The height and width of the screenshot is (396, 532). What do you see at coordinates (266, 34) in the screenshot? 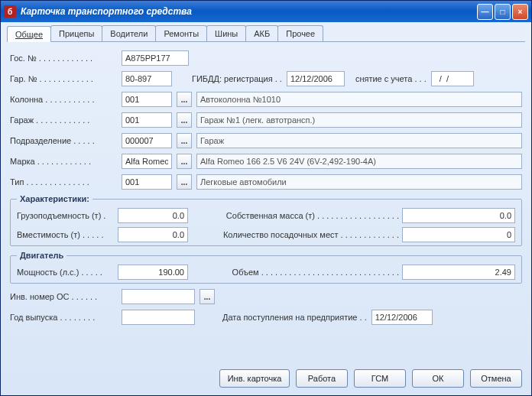
I see `tabs-bar: Общее Прицепы Водители Ремонты Шины АКБ …` at bounding box center [266, 34].